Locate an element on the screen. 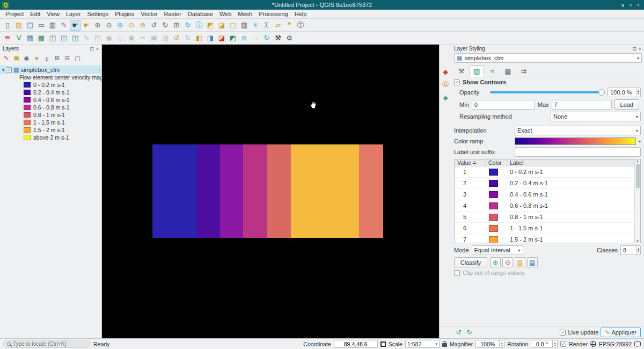 This screenshot has width=644, height=349. legend-item: above 2 m s-1 is located at coordinates (50, 137).